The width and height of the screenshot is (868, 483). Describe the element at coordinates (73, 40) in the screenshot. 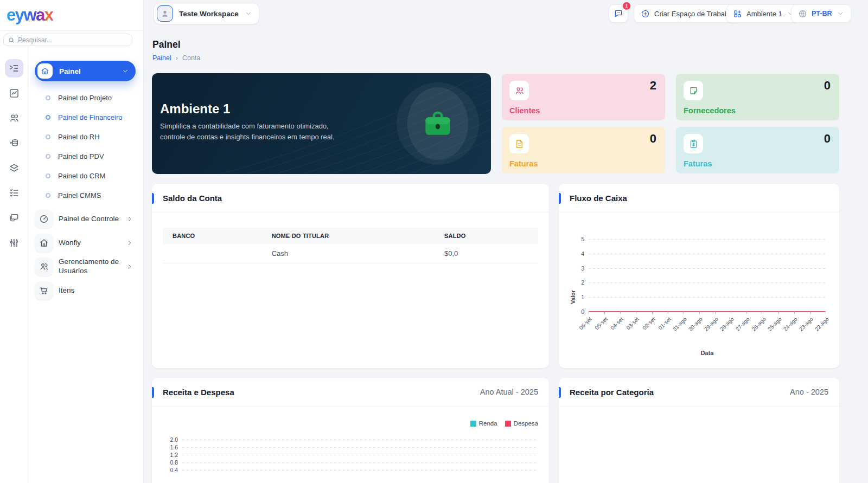

I see `search-input` at that location.